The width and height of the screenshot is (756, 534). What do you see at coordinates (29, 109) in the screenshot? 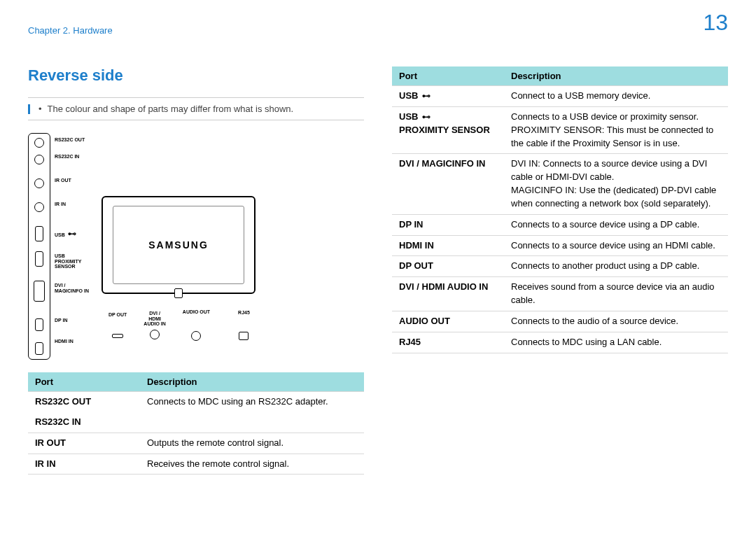
I see `note-bar-icon` at bounding box center [29, 109].